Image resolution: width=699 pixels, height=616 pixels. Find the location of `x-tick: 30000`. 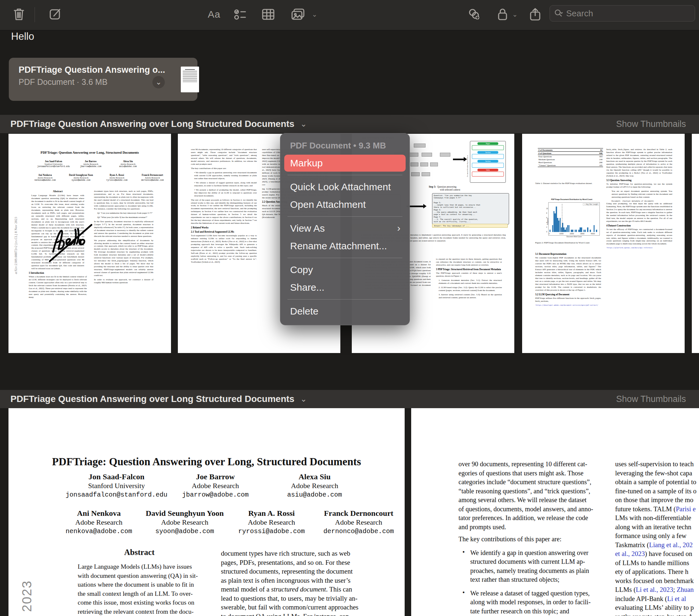

x-tick: 30000 is located at coordinates (582, 234).